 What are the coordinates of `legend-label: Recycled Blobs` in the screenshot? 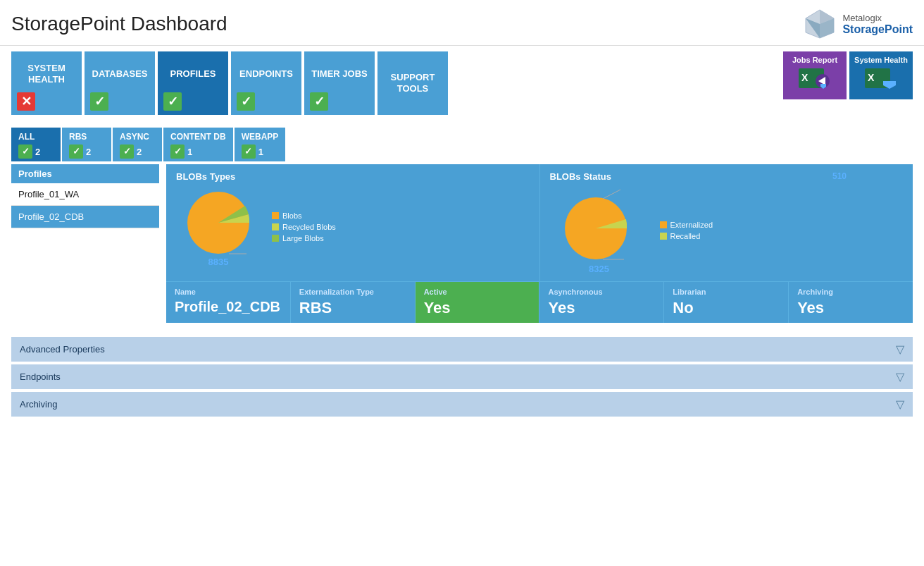 It's located at (309, 227).